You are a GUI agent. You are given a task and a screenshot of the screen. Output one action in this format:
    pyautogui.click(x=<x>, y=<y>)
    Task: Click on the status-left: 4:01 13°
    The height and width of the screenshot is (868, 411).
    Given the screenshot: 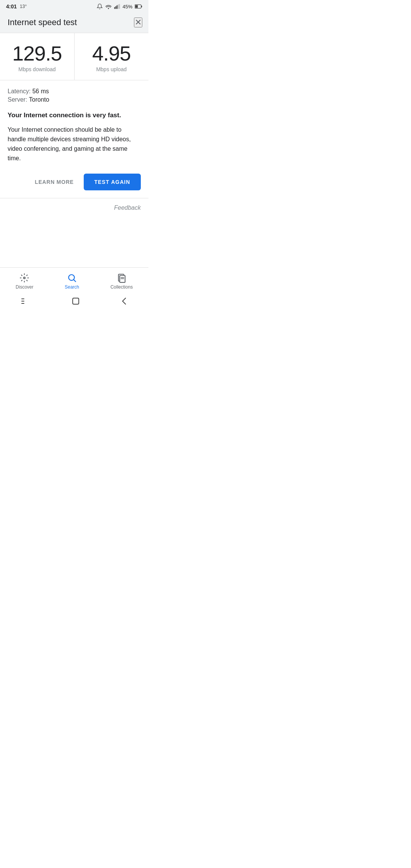 What is the action you would take?
    pyautogui.click(x=16, y=6)
    